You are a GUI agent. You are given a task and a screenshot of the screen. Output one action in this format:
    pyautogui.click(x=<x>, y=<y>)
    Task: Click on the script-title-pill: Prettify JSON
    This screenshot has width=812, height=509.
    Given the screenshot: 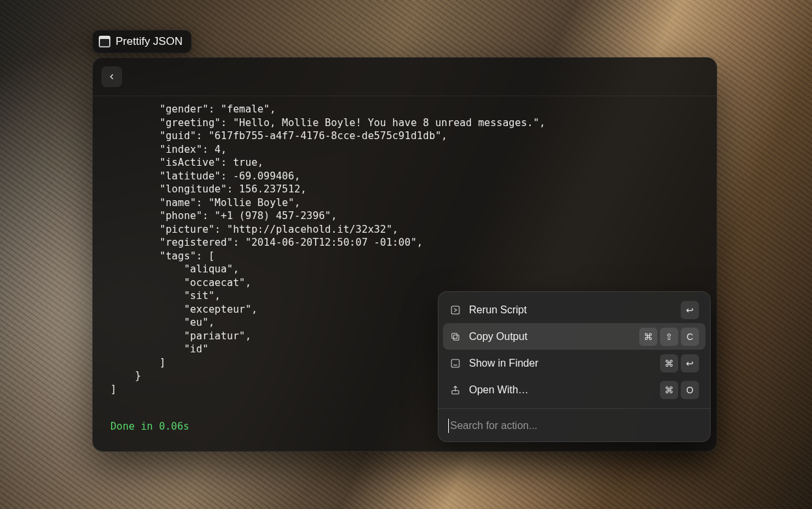 What is the action you would take?
    pyautogui.click(x=142, y=42)
    